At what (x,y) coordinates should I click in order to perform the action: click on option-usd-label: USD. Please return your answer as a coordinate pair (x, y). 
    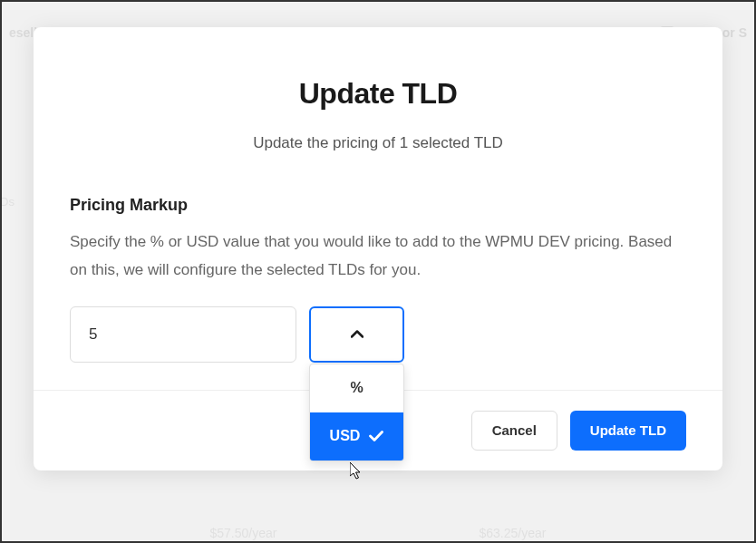
    Looking at the image, I should click on (345, 436).